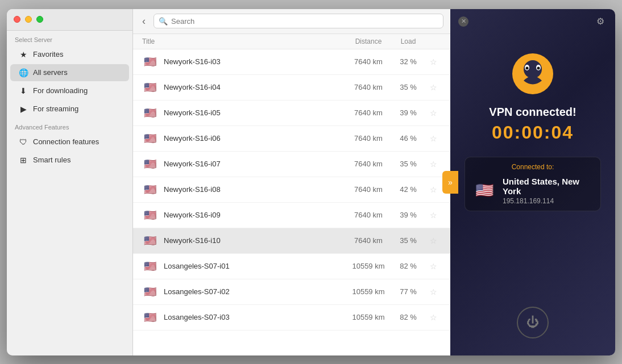  I want to click on sidebar-label-for-downloading: For downloading, so click(60, 91).